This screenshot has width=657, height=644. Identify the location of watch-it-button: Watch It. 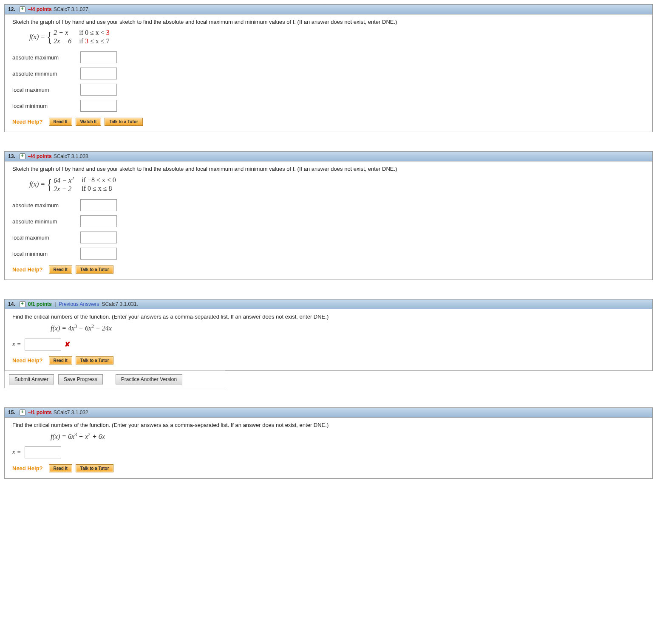
(88, 121).